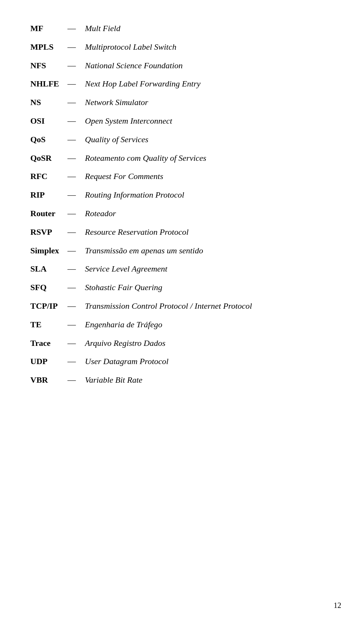 This screenshot has height=625, width=364. What do you see at coordinates (125, 344) in the screenshot?
I see `acronym-definition: Arquivo Registro Dados` at bounding box center [125, 344].